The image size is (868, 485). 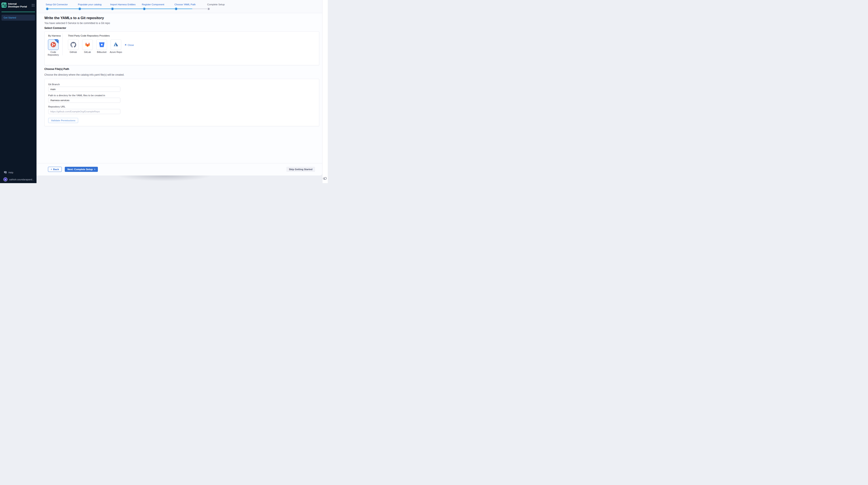 What do you see at coordinates (57, 40) in the screenshot?
I see `check-icon: ✓` at bounding box center [57, 40].